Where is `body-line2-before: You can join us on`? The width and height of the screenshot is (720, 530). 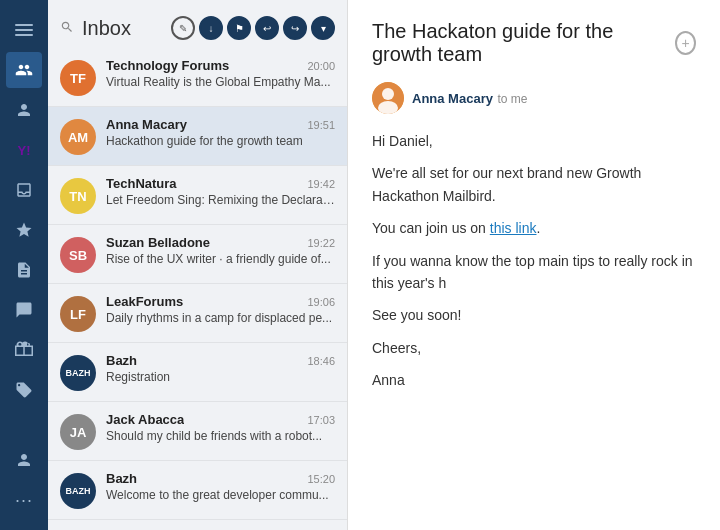 body-line2-before: You can join us on is located at coordinates (431, 228).